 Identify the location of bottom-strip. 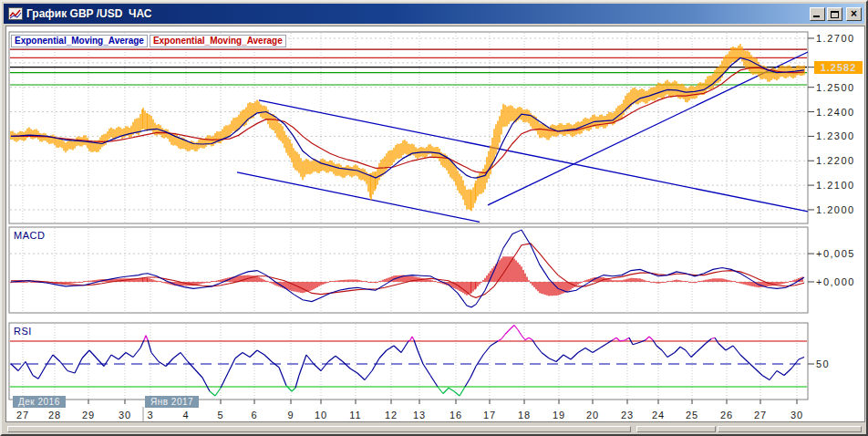
(436, 429).